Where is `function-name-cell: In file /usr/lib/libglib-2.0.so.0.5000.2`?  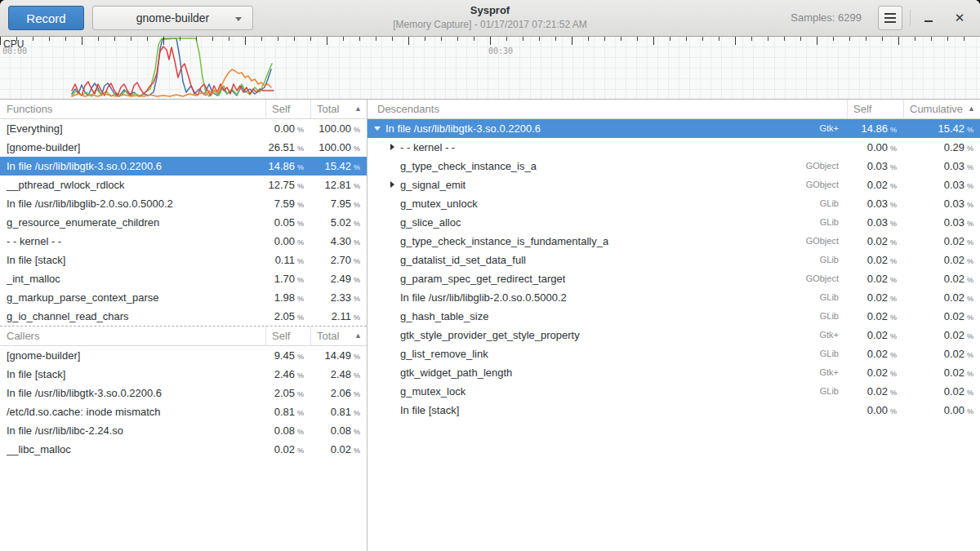 function-name-cell: In file /usr/lib/libglib-2.0.so.0.5000.2 is located at coordinates (132, 204).